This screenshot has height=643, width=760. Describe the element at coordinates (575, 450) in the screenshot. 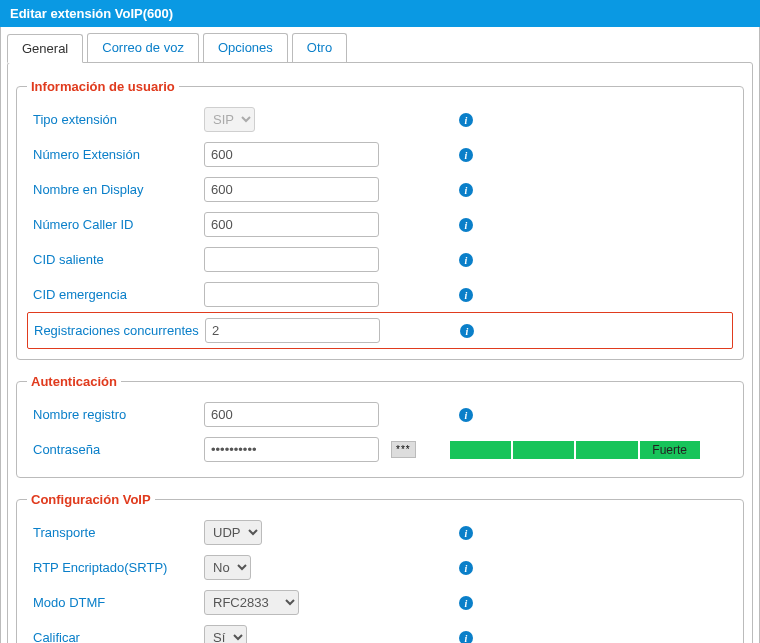

I see `password-strength: Fuerte` at that location.